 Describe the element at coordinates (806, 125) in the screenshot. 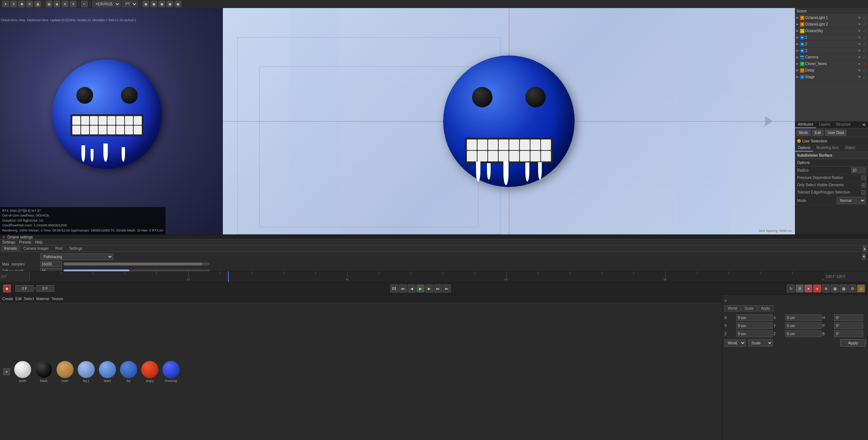

I see `tab-attributes: Attributes` at that location.